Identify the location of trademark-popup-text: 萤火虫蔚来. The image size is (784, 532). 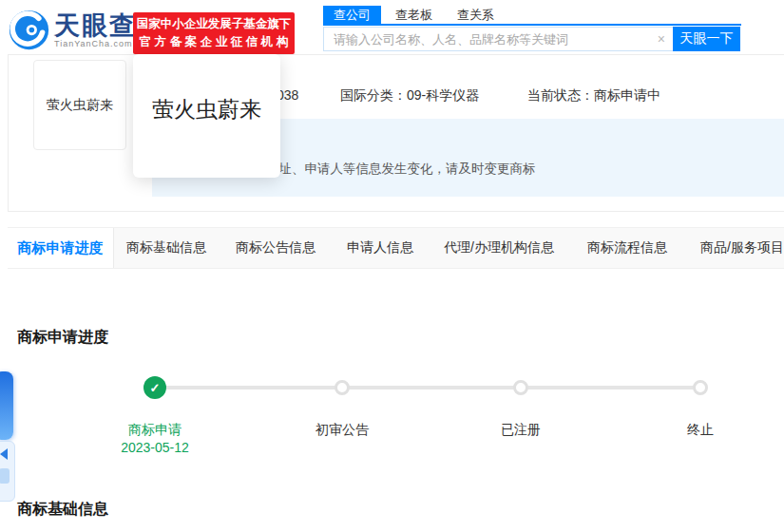
(207, 110).